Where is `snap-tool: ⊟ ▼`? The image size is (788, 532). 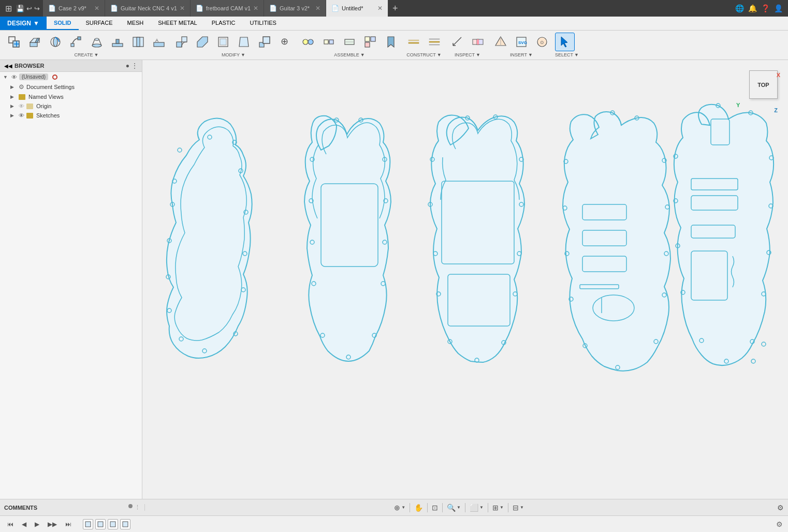
snap-tool: ⊟ ▼ is located at coordinates (518, 508).